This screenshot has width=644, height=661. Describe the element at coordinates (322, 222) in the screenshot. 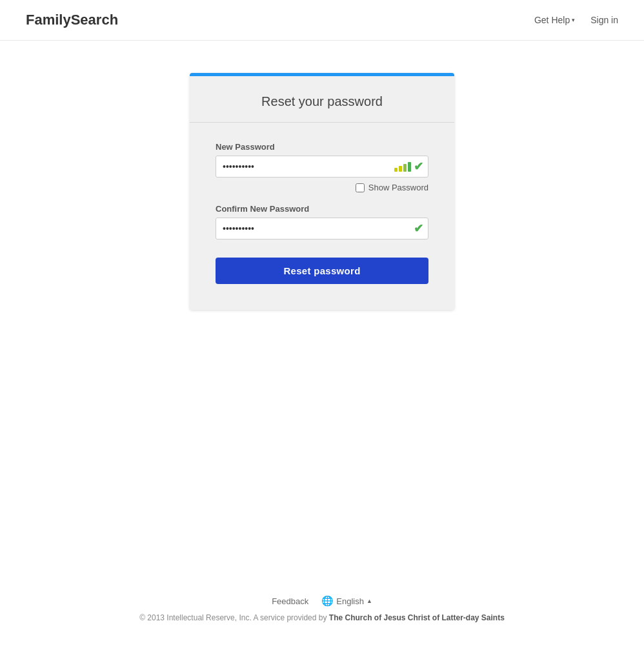

I see `confirm-password-group: Confirm New Password ✔` at that location.